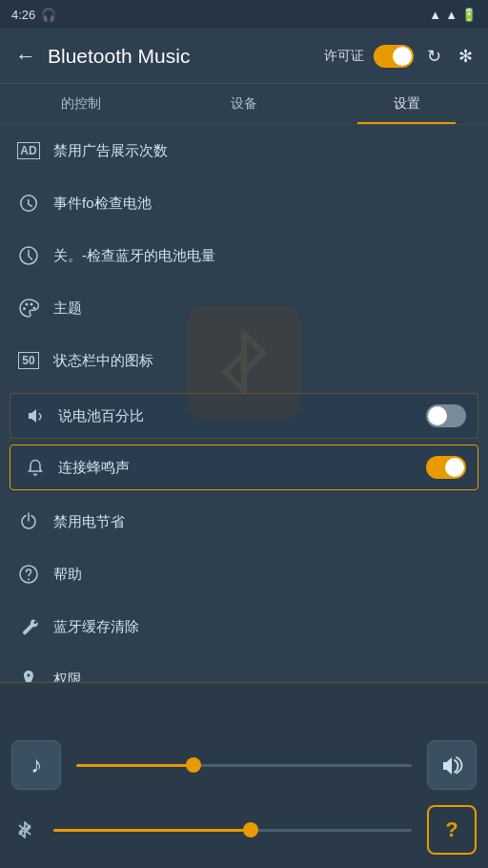 This screenshot has width=488, height=868. Describe the element at coordinates (469, 15) in the screenshot. I see `battery-icon: 🔋` at that location.